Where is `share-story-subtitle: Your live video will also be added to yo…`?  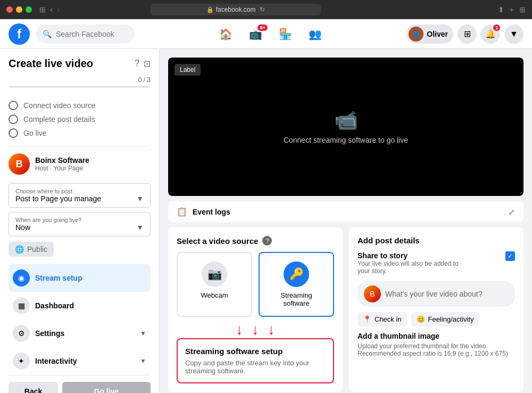 share-story-subtitle: Your live video will also be added to yo… is located at coordinates (411, 267).